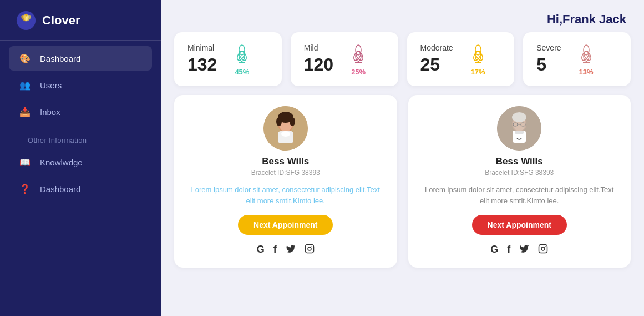 The height and width of the screenshot is (316, 644). Describe the element at coordinates (25, 162) in the screenshot. I see `knowledge-icon: 📖` at that location.